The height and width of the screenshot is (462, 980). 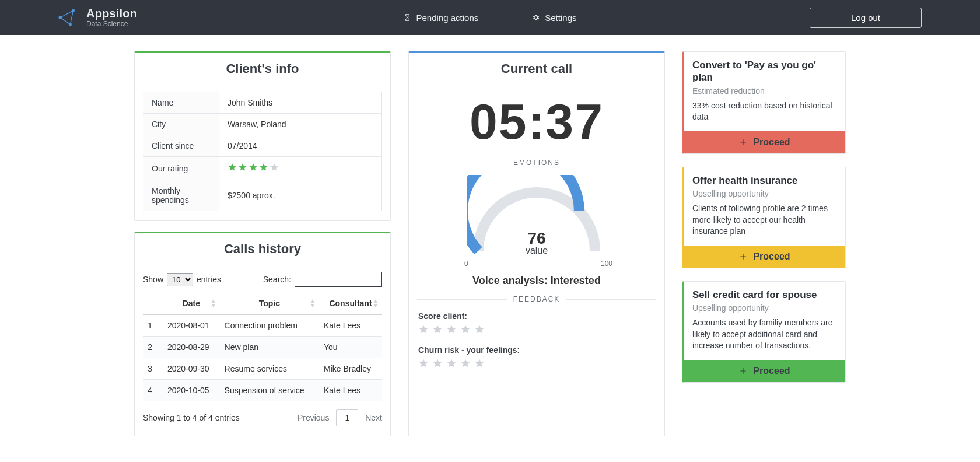 What do you see at coordinates (153, 303) in the screenshot?
I see `col-index` at bounding box center [153, 303].